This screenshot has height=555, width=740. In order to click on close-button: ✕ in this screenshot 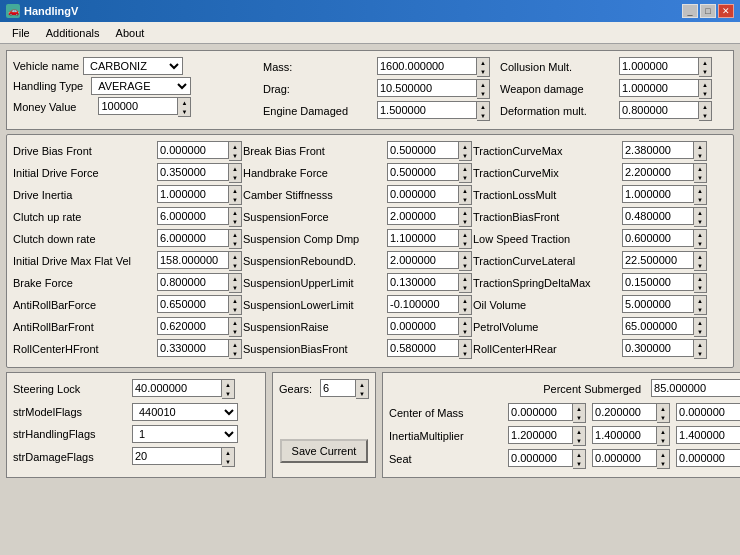, I will do `click(726, 11)`.